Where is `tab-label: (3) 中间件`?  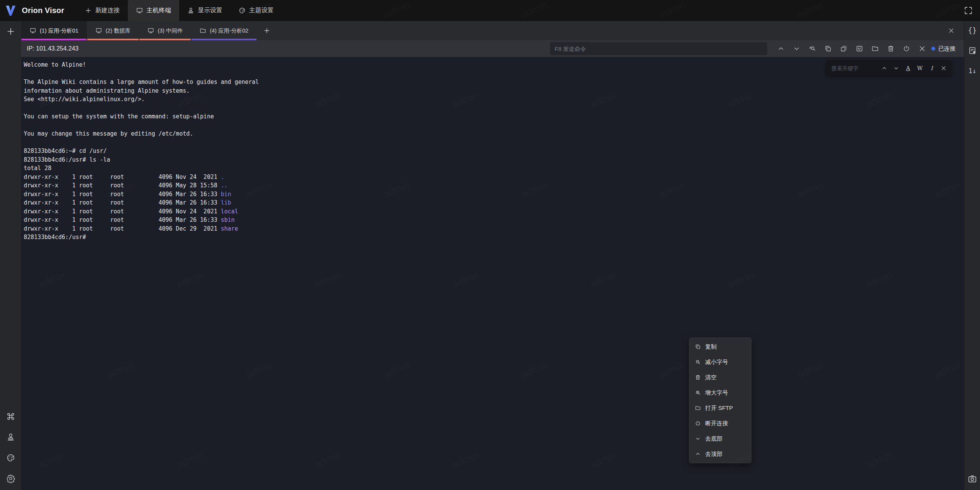
tab-label: (3) 中间件 is located at coordinates (170, 31).